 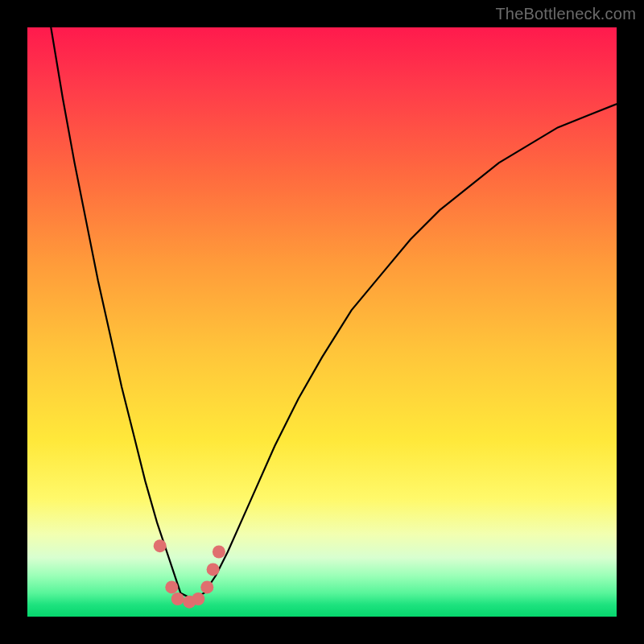 I want to click on curve-markers, so click(x=190, y=574).